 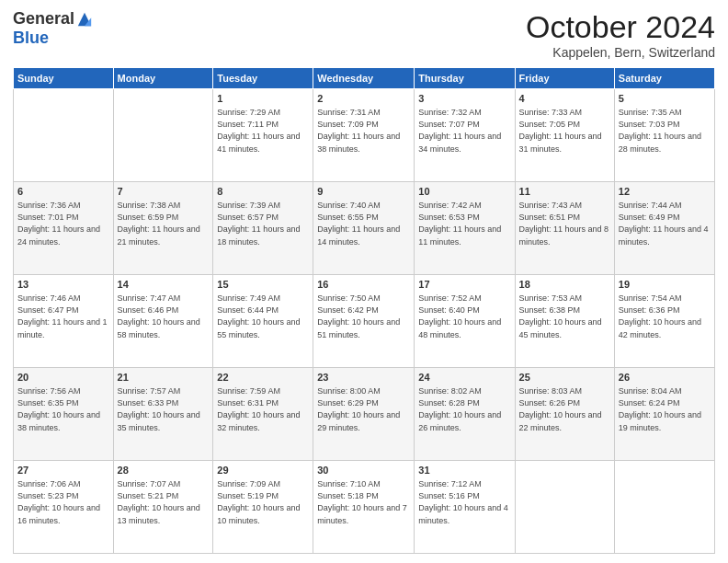 What do you see at coordinates (263, 224) in the screenshot?
I see `day-info: Sunrise: 7:39 AM Sunset: 6:57 PM Dayligh…` at bounding box center [263, 224].